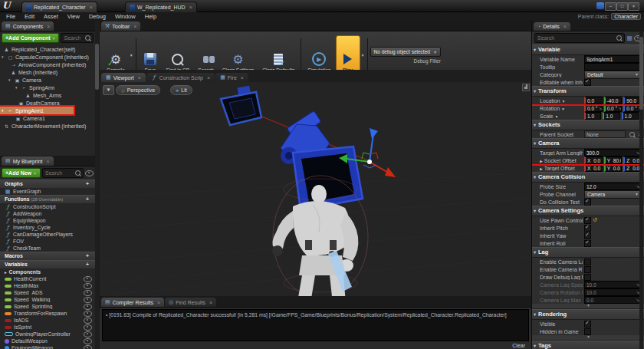 This screenshot has height=349, width=644. What do you see at coordinates (48, 80) in the screenshot?
I see `tree-item-camera: ▾ ▣Camera` at bounding box center [48, 80].